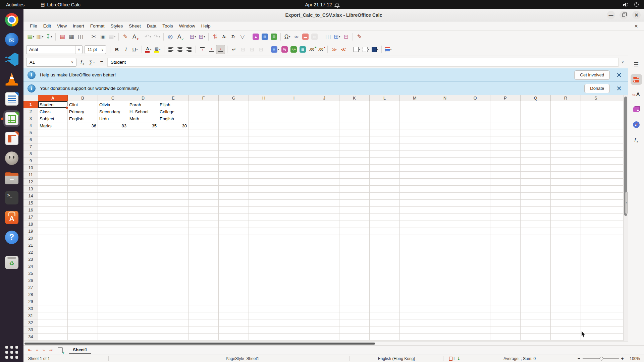 This screenshot has height=362, width=644. What do you see at coordinates (31, 274) in the screenshot?
I see `row-header-25: 25` at bounding box center [31, 274].